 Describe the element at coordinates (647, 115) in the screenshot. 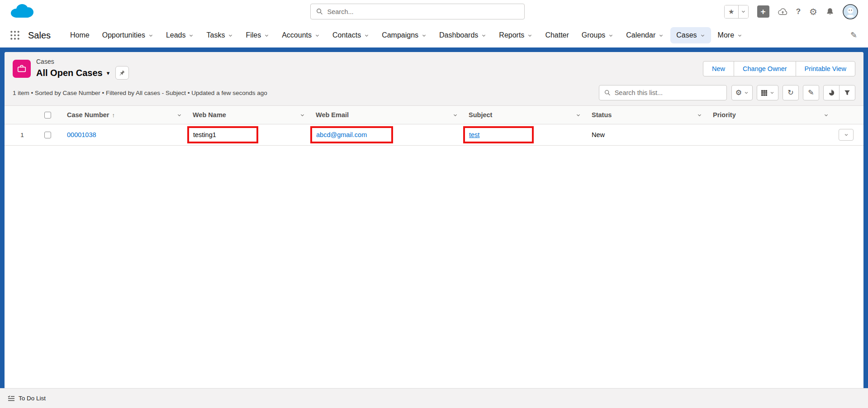

I see `column-header-status: Status` at that location.